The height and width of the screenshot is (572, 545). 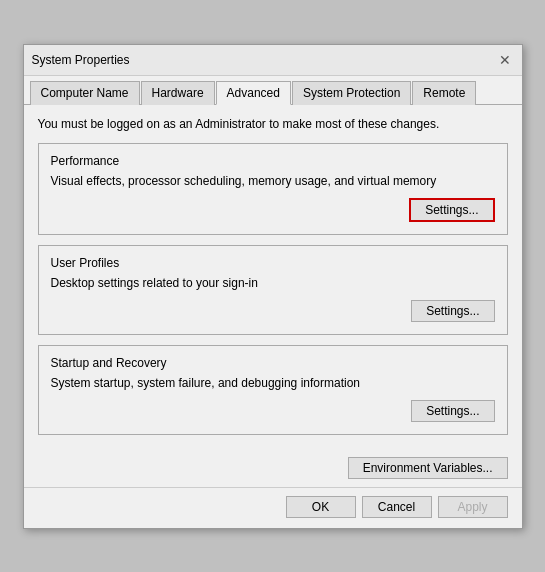 I want to click on cancel-button: Cancel, so click(x=397, y=507).